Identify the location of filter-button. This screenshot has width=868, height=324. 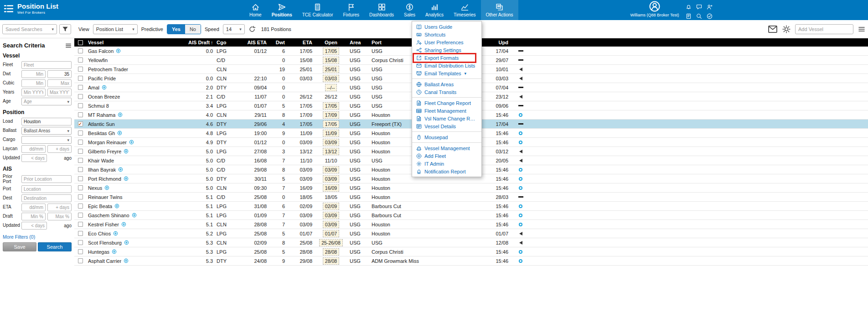
(65, 29).